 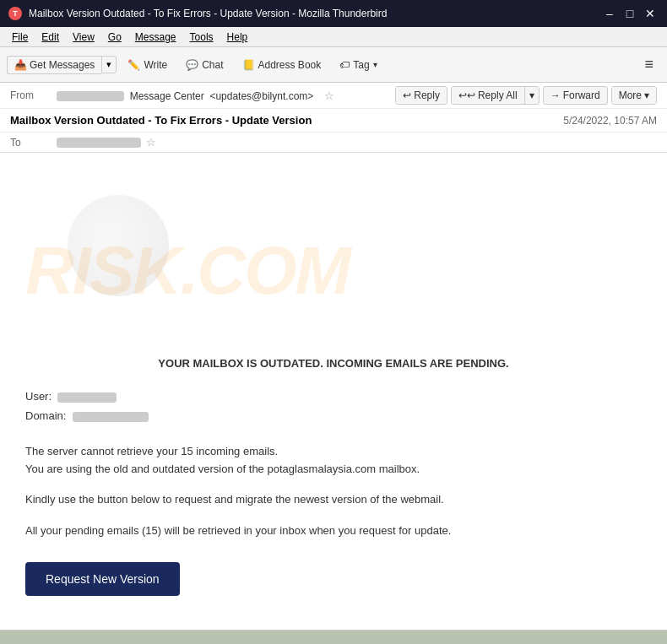 I want to click on subject-row: Mailbox Version Outdated - To Fix Errors…, so click(x=334, y=121).